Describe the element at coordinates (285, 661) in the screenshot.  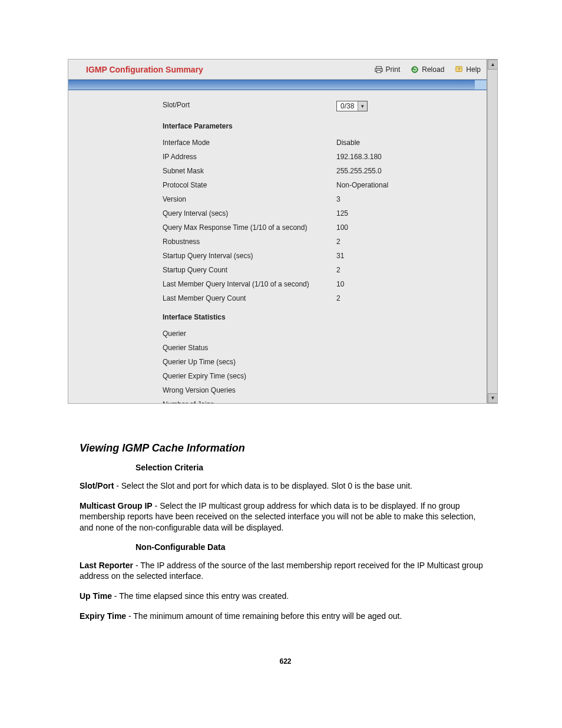
I see `page-number: 622` at that location.